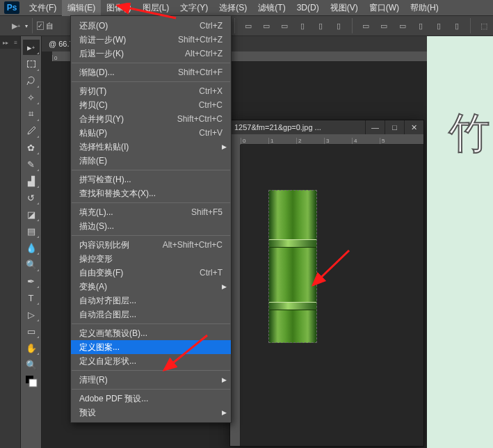  Describe the element at coordinates (151, 399) in the screenshot. I see `menu-item-adobepdf预设: Adobe PDF 预设...` at that location.